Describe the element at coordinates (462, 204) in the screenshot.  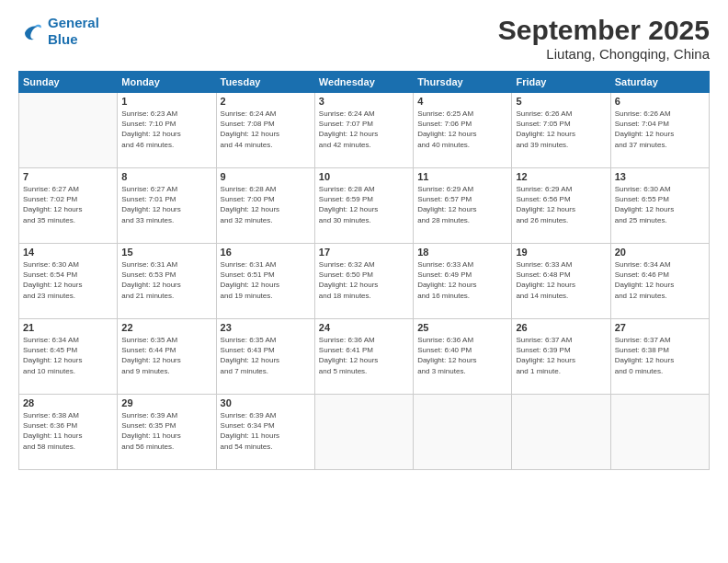
I see `day-info: Sunrise: 6:29 AM Sunset: 6:57 PM Dayligh…` at that location.